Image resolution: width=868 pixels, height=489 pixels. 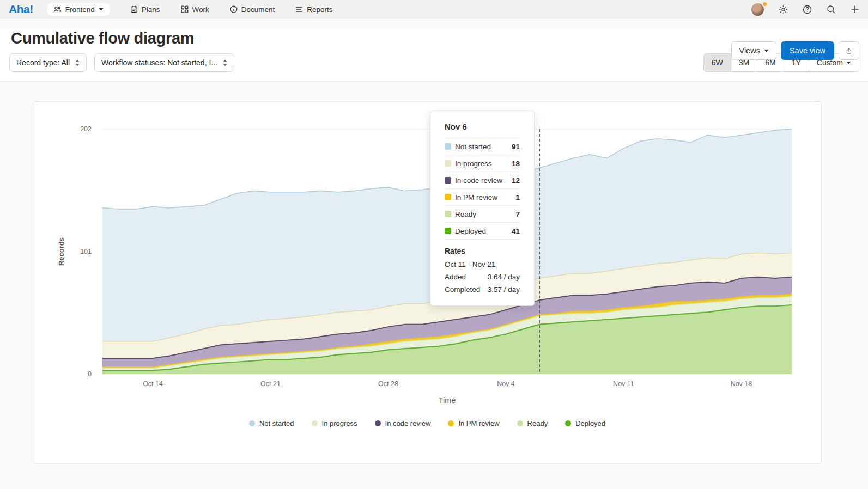 What do you see at coordinates (388, 384) in the screenshot?
I see `x-tick-label: Oct 28` at bounding box center [388, 384].